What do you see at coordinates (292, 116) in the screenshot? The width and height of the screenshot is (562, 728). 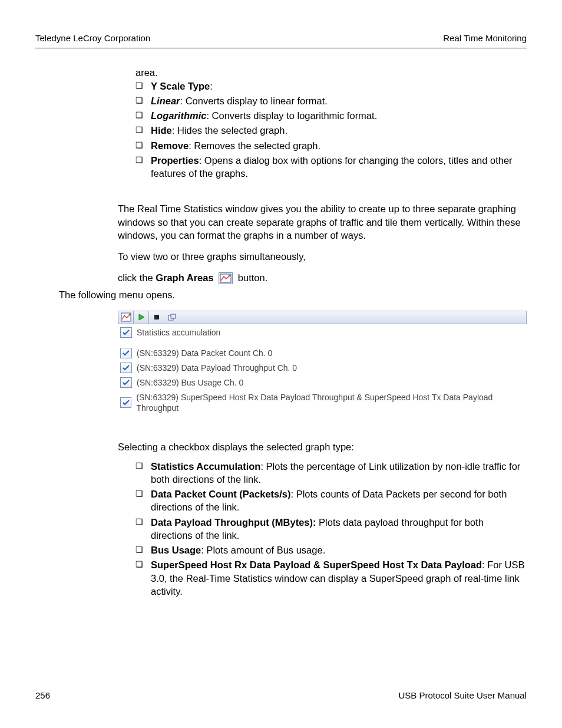 I see `item-rest: : Converts display to logarithmic format…` at bounding box center [292, 116].